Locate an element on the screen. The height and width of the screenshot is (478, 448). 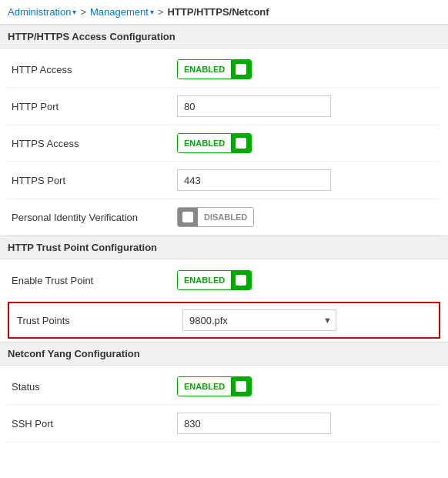
http-access-toggle-switch is located at coordinates (241, 69).